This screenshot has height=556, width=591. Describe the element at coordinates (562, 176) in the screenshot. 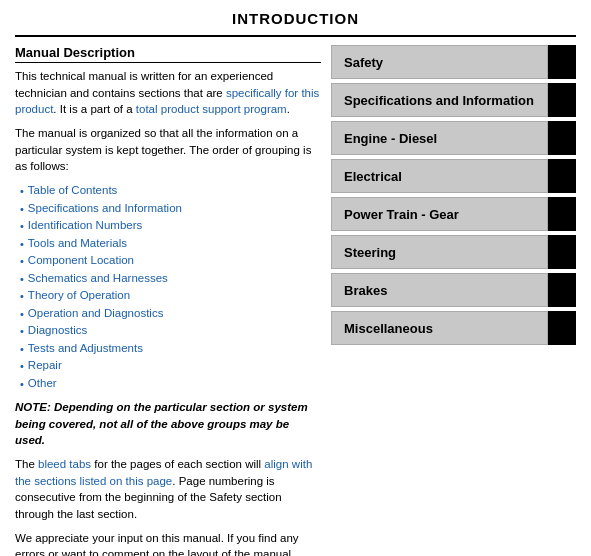

I see `nav-tab-electrical` at that location.